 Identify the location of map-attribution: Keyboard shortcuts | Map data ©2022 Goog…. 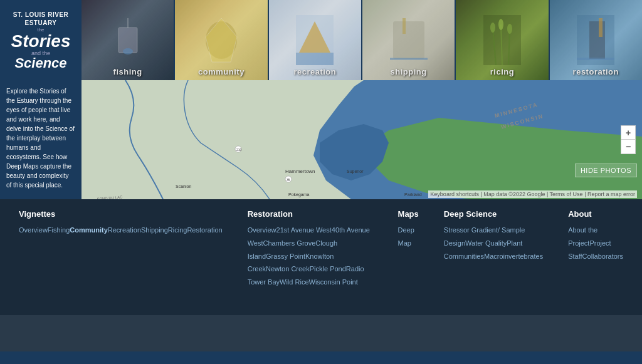
(533, 194).